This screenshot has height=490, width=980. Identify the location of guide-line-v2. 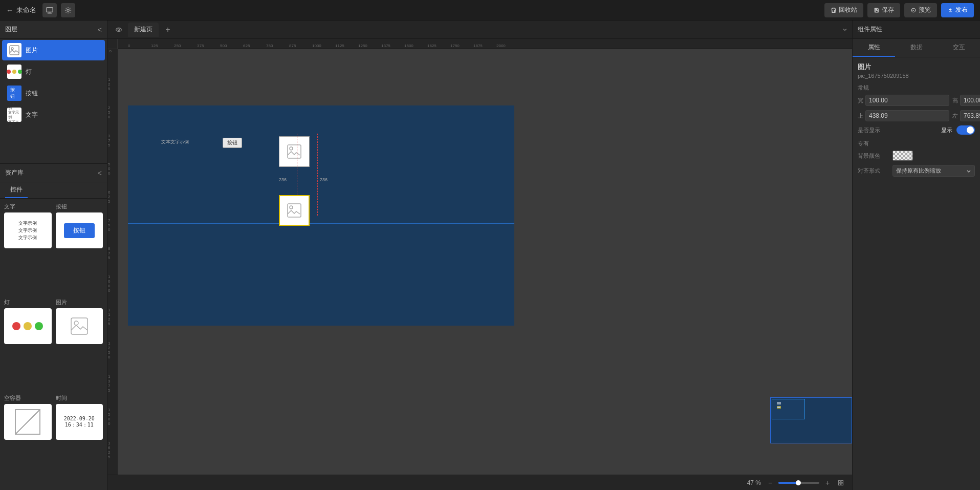
(317, 175).